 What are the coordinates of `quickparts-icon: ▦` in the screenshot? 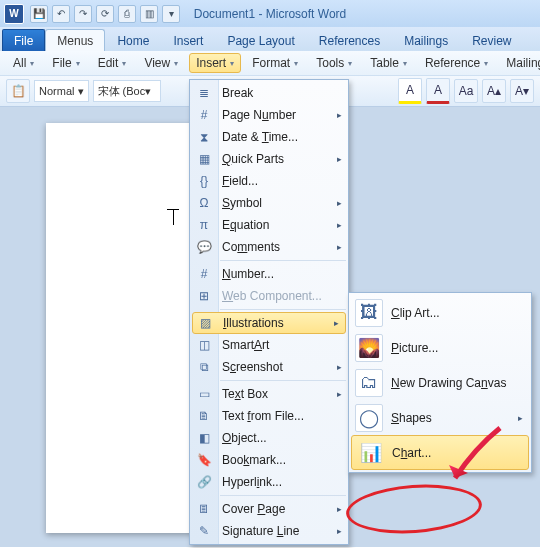 It's located at (204, 159).